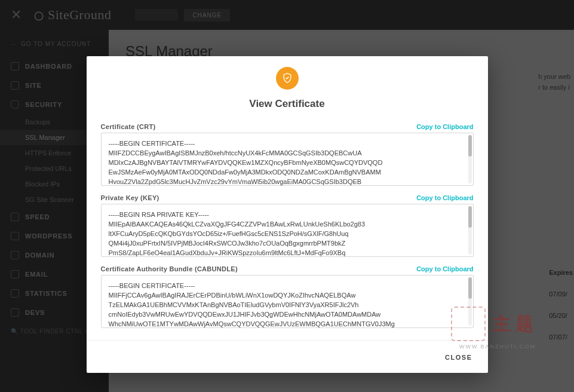 The width and height of the screenshot is (574, 392). Describe the element at coordinates (287, 226) in the screenshot. I see `field-key: Private Key (KEY) Copy to Clipboard ----…` at that location.